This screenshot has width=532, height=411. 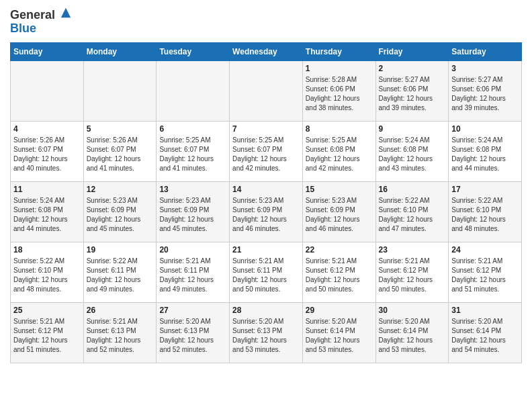 What do you see at coordinates (47, 332) in the screenshot?
I see `calendar-cell: 25Sunrise: 5:21 AM Sunset: 6:12 PM Dayli…` at bounding box center [47, 332].